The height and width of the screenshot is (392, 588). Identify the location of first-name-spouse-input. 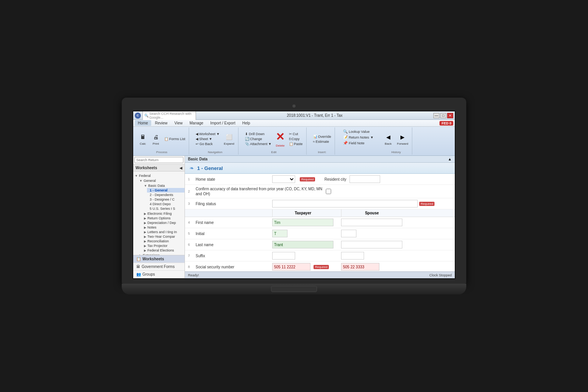
(372, 222).